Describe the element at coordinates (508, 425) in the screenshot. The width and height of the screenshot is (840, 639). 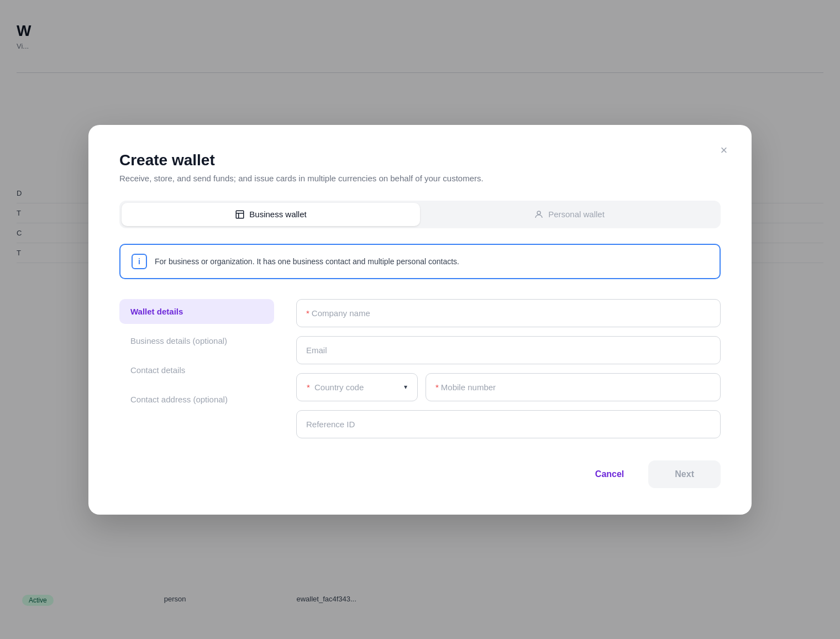
I see `reference-id-field-wrapper: Reference ID` at that location.